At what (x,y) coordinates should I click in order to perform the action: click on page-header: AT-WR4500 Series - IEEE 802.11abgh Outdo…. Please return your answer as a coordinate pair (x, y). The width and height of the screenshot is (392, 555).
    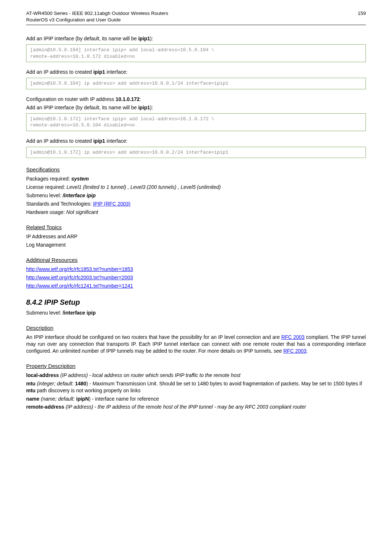
    Looking at the image, I should click on (196, 12).